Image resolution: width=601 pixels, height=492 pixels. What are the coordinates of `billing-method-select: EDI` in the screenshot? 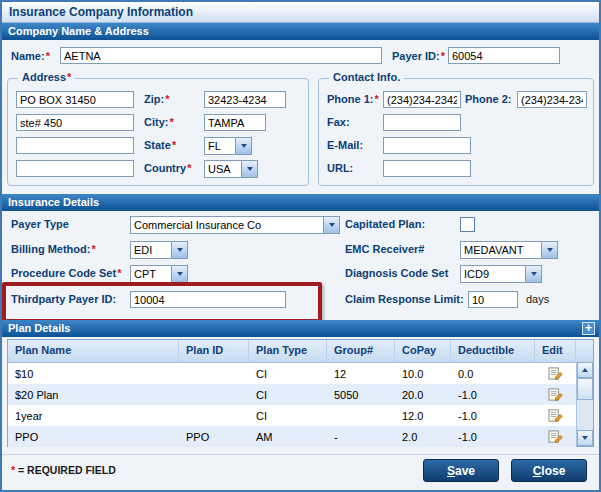 It's located at (159, 250).